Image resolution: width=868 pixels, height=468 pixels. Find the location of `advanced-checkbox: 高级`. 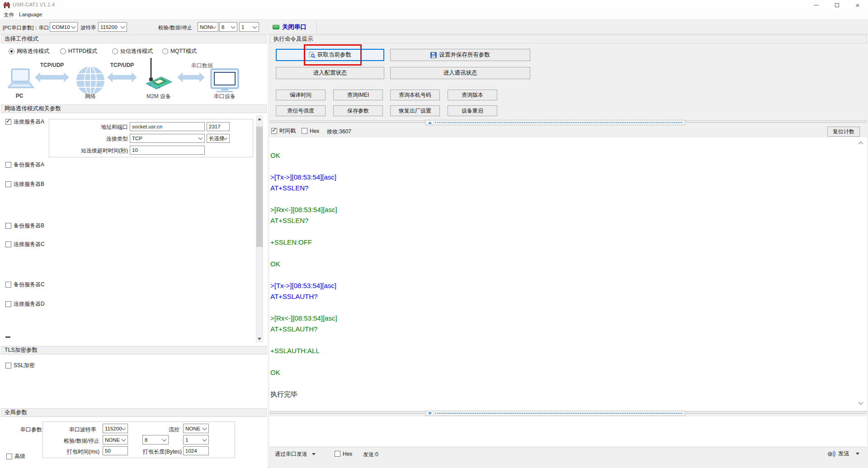

advanced-checkbox: 高级 is located at coordinates (16, 457).